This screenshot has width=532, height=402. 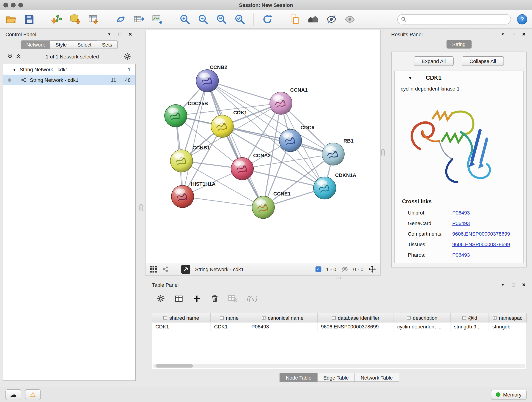 What do you see at coordinates (524, 285) in the screenshot?
I see `table-panel-close-icon: ×` at bounding box center [524, 285].